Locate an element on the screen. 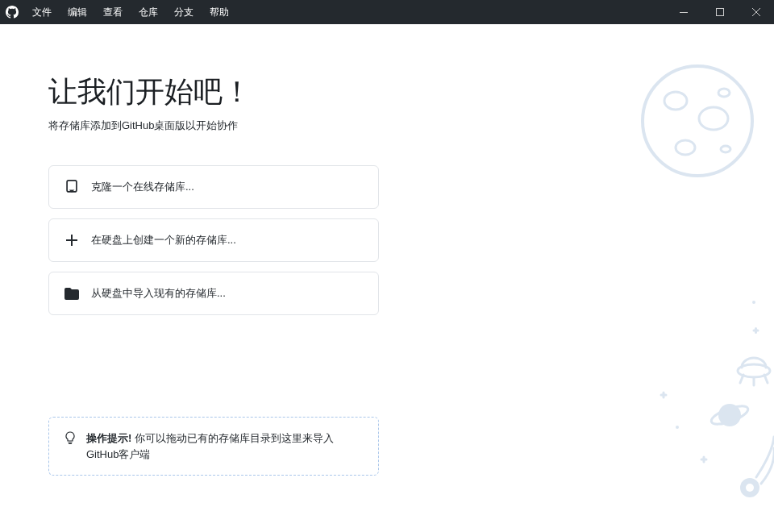  create-repo-label: 在硬盘上创建一个新的存储库... is located at coordinates (164, 240).